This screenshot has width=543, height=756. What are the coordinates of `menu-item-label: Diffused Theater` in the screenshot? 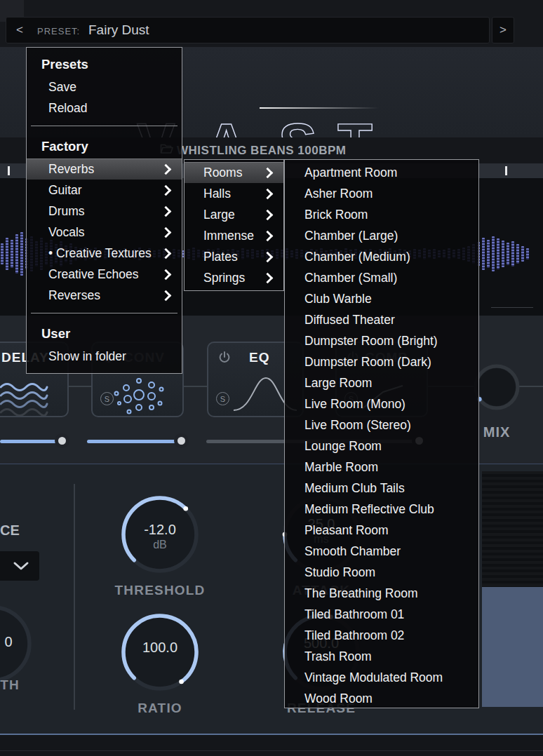 It's located at (387, 320).